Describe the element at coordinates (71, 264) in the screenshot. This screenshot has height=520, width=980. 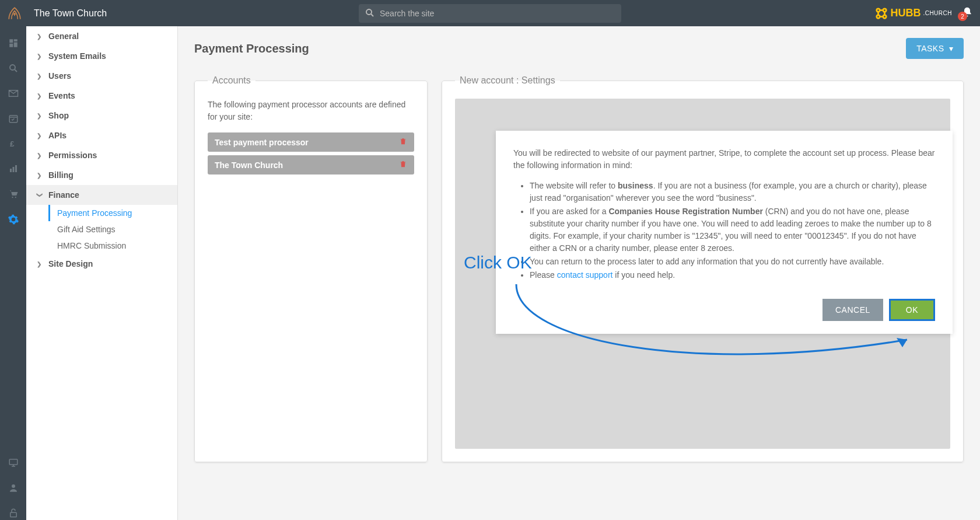
I see `nav-label: Site Design` at that location.